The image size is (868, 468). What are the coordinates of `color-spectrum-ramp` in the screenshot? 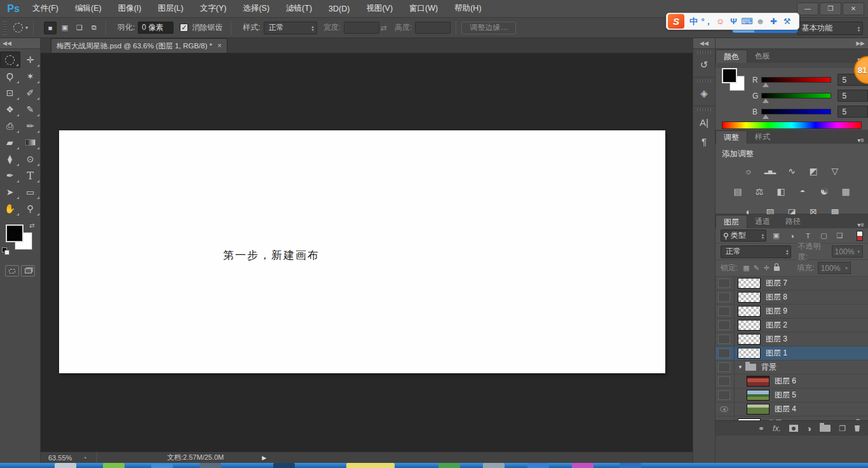 It's located at (792, 125).